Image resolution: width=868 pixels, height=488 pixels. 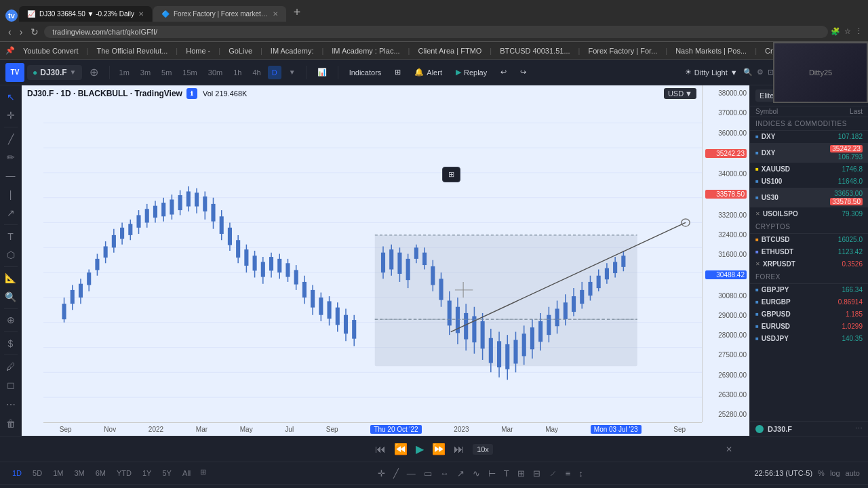 What do you see at coordinates (167, 473) in the screenshot?
I see `tf-5y: 5Y` at bounding box center [167, 473].